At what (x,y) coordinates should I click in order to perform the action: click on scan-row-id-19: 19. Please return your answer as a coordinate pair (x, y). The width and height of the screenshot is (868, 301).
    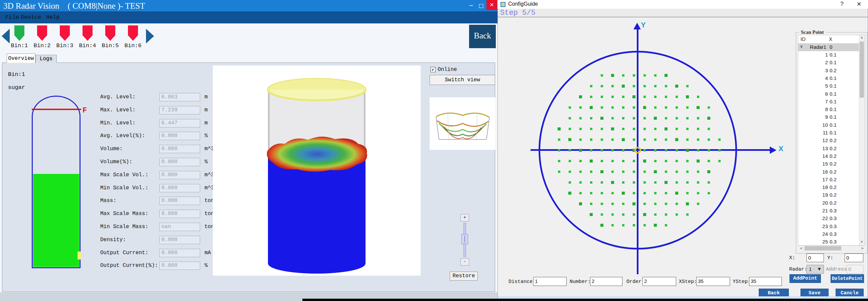
    Looking at the image, I should click on (822, 195).